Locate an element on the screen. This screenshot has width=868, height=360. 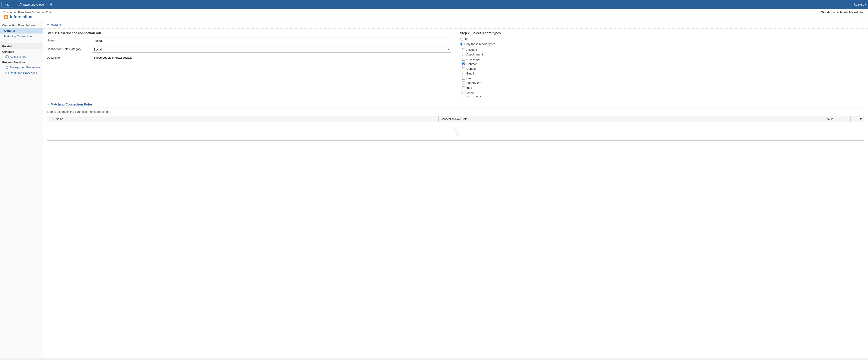
radio-all-label: All is located at coordinates (466, 39).